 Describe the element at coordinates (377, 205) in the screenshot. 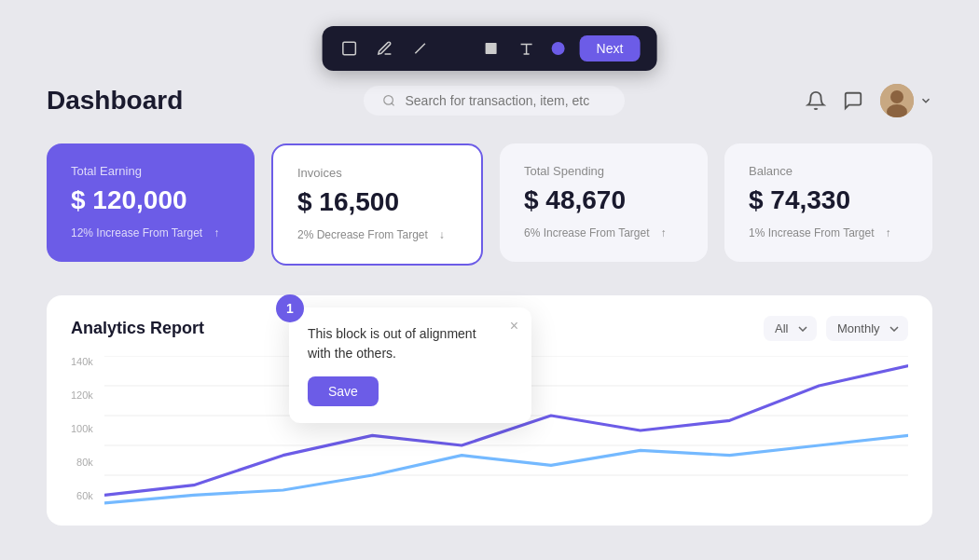

I see `stat-card-invoices: Invoices $ 16,500 2% Decrease From Targe…` at that location.